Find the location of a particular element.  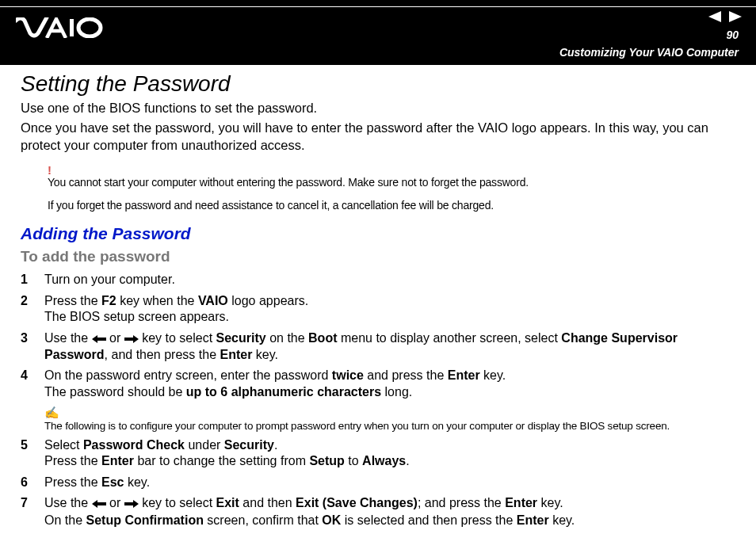

page-number: 90 is located at coordinates (732, 35).